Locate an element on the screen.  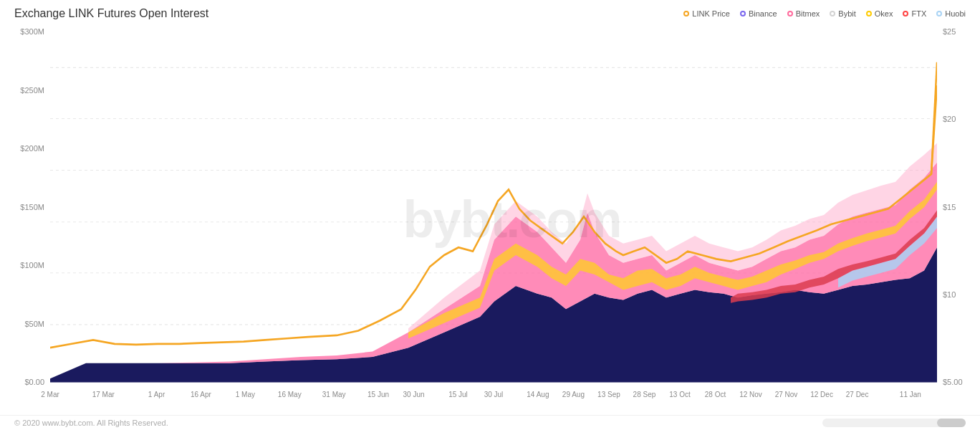
y-axis-right-label: $15 is located at coordinates (961, 207).